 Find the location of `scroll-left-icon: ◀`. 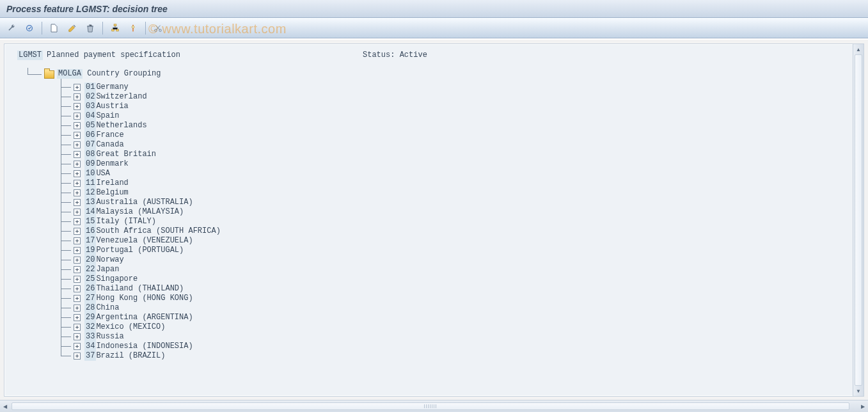

scroll-left-icon: ◀ is located at coordinates (5, 406).